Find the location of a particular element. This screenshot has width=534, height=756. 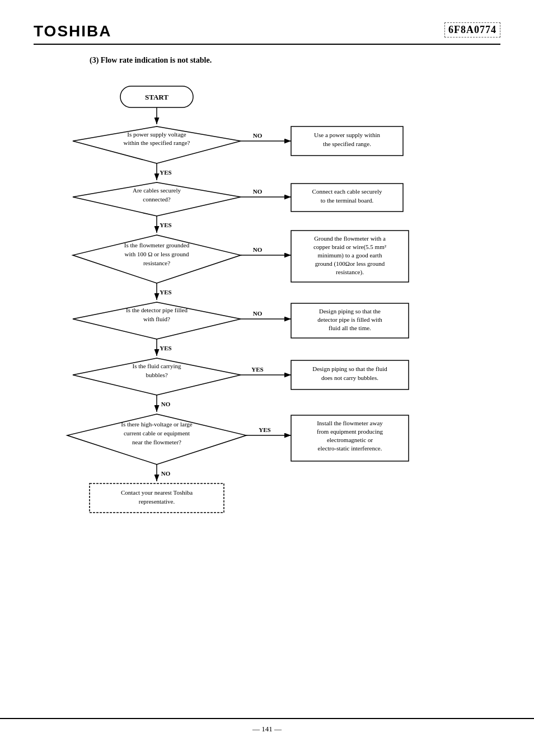

q5-text2: bubbles? is located at coordinates (157, 375).